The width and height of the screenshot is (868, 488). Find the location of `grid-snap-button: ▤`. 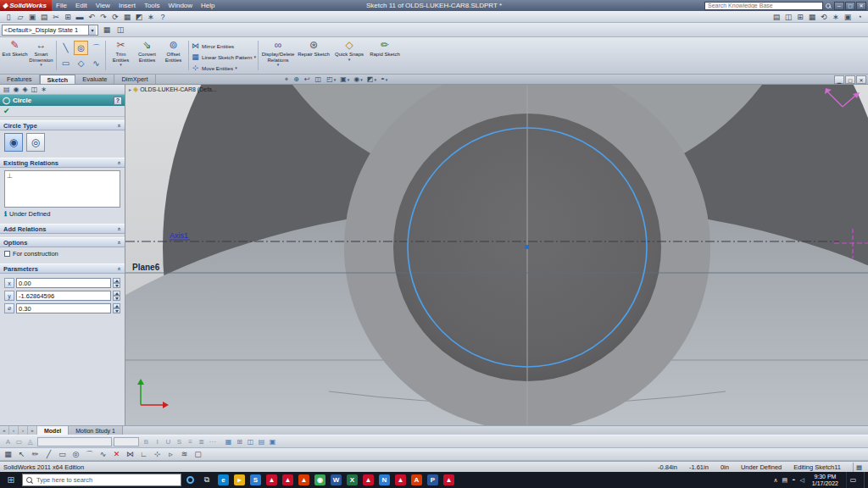

grid-snap-button: ▤ is located at coordinates (261, 441).